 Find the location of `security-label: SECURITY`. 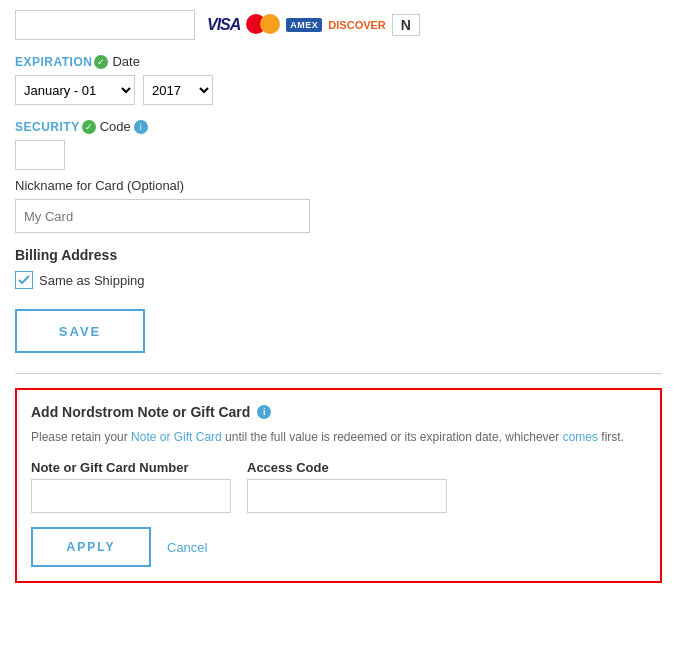

security-label: SECURITY is located at coordinates (48, 127).